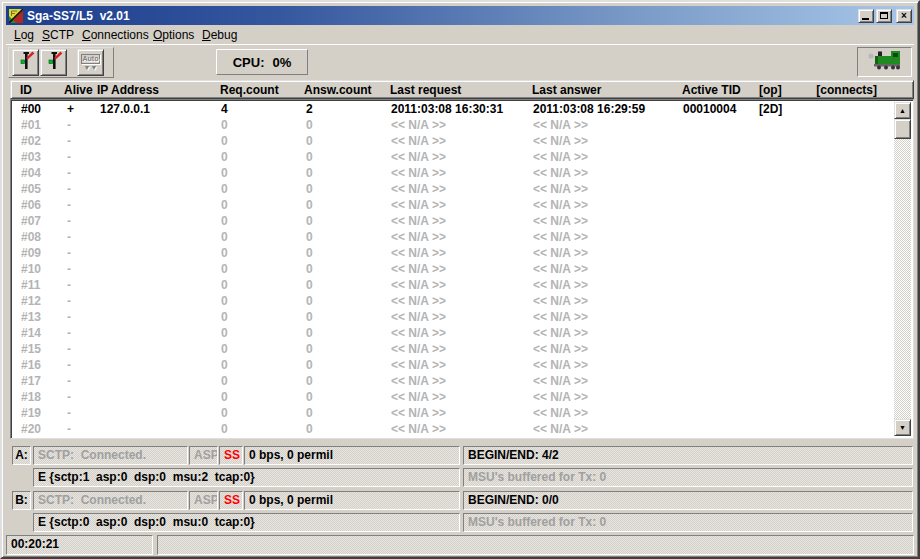  Describe the element at coordinates (904, 16) in the screenshot. I see `close-button: ×` at that location.